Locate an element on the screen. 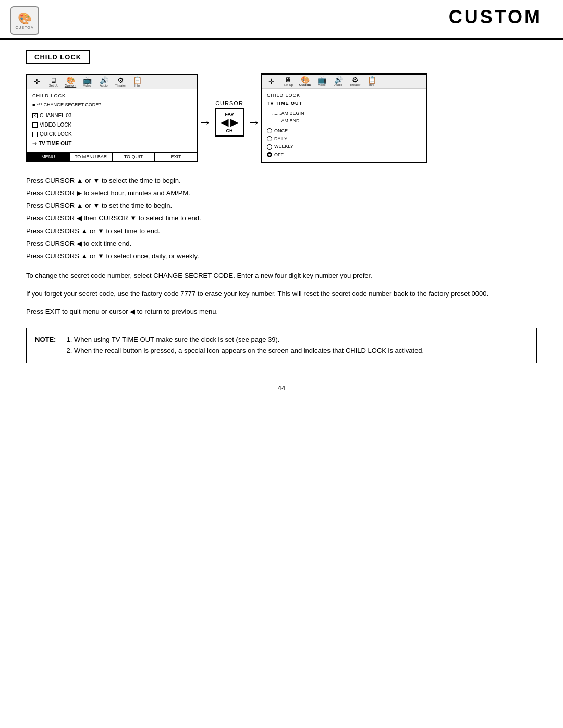 The height and width of the screenshot is (728, 563). menu-icons-row-2: ✛ 🖥 Set Up 🎨 Custom 📺 Video 🔊 Audio is located at coordinates (344, 81).